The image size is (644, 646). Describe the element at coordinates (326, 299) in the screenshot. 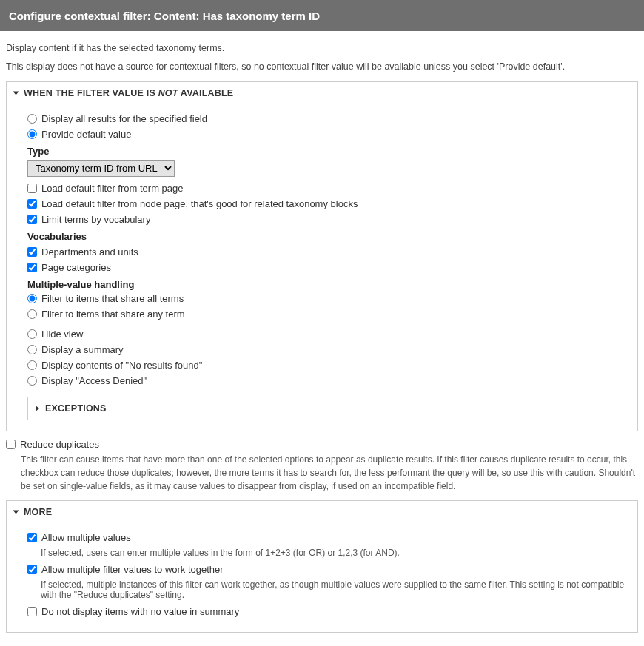

I see `radio-all-terms: Filter to items that share all terms` at that location.